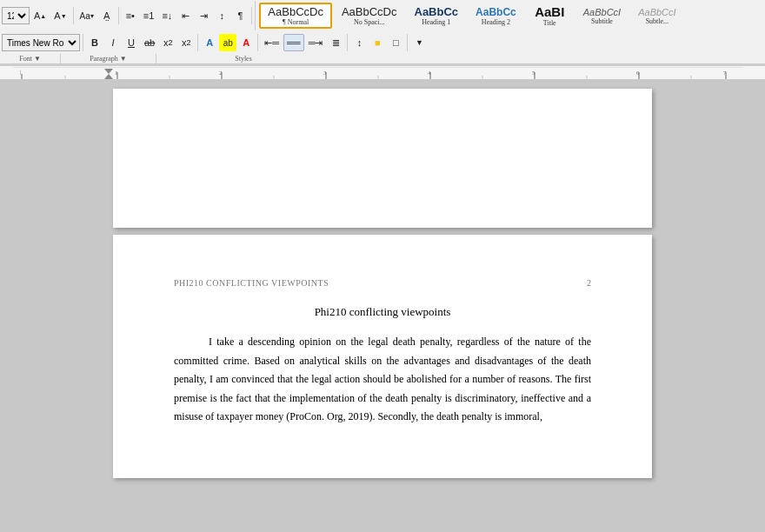 The image size is (765, 532). What do you see at coordinates (602, 21) in the screenshot?
I see `subtitle-label: Subtitle` at bounding box center [602, 21].